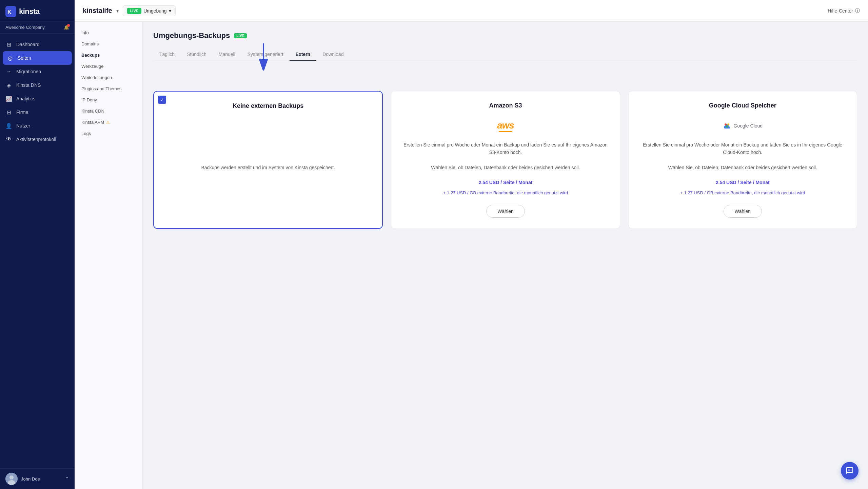  Describe the element at coordinates (743, 211) in the screenshot. I see `card-button-2: Wählen` at that location.